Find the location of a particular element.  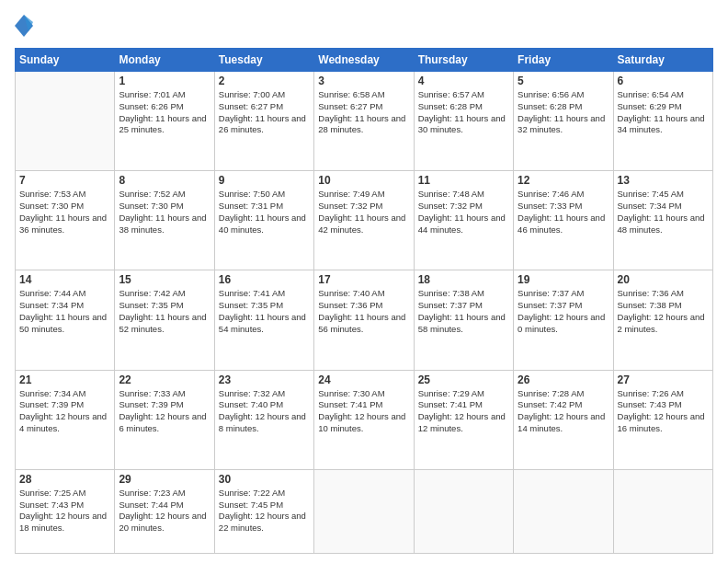

weekday-header-sunday: Sunday is located at coordinates (65, 61).